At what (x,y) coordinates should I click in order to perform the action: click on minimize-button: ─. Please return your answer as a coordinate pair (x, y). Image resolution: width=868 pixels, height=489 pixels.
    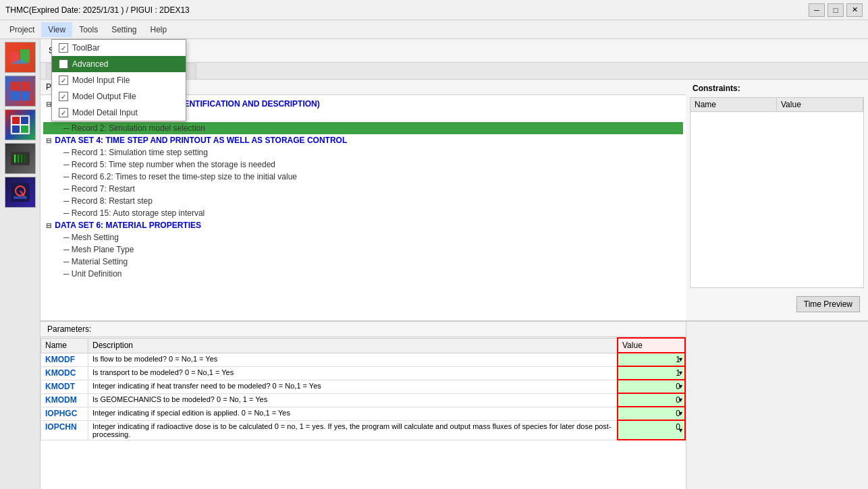
    Looking at the image, I should click on (817, 10).